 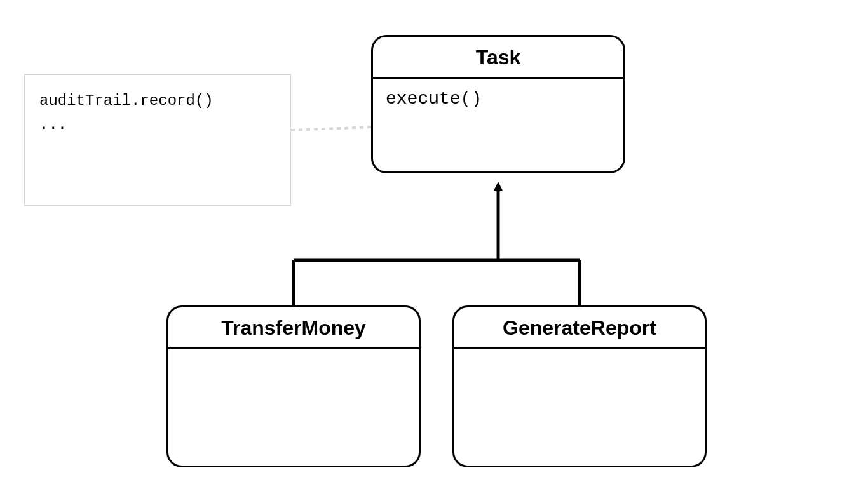 I want to click on note-connector, so click(x=331, y=128).